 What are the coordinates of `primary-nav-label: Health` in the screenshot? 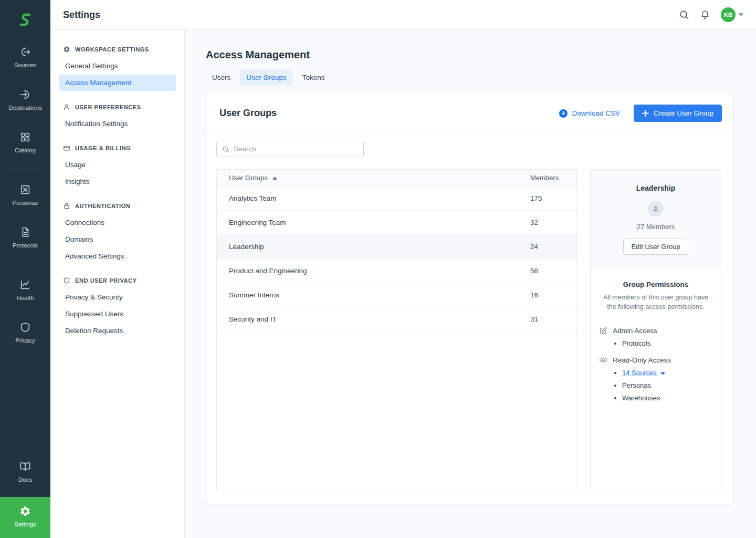 It's located at (25, 298).